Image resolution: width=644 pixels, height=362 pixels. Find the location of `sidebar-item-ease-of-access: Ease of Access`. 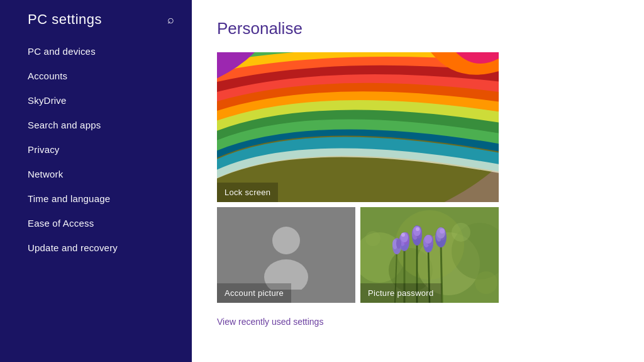

sidebar-item-ease-of-access: Ease of Access is located at coordinates (96, 223).